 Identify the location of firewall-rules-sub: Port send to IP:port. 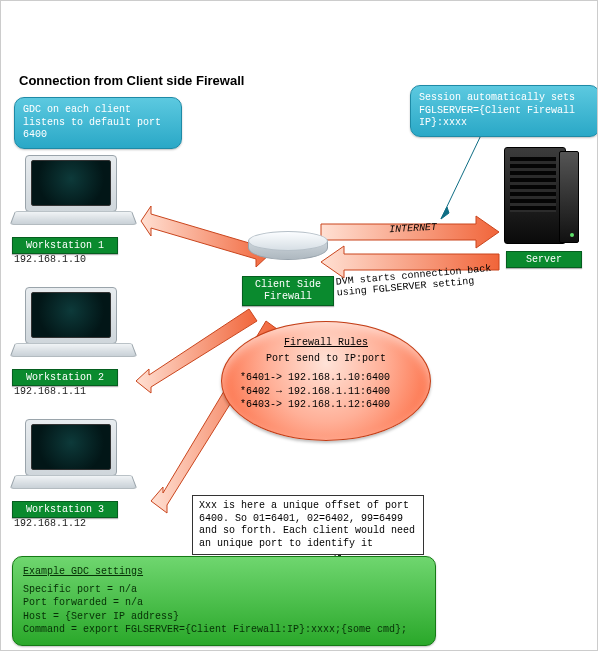
(326, 359).